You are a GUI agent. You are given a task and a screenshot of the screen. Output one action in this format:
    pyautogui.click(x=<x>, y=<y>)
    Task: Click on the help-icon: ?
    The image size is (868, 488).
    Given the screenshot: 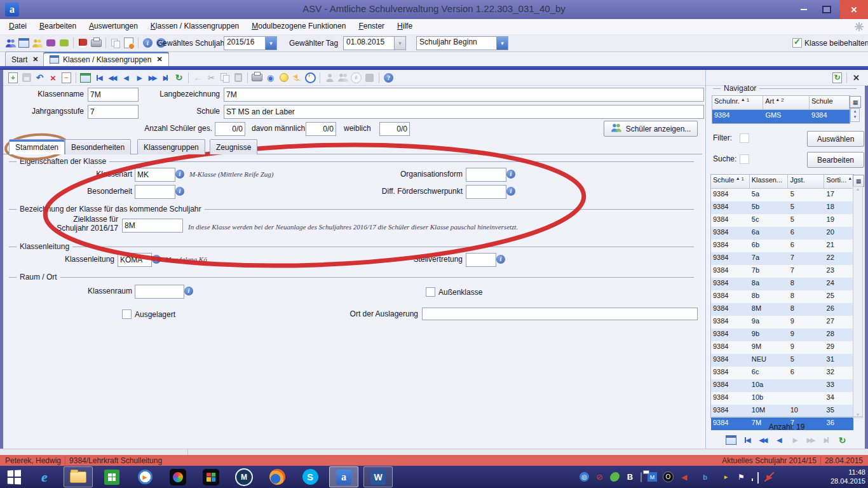 What is the action you would take?
    pyautogui.click(x=389, y=78)
    